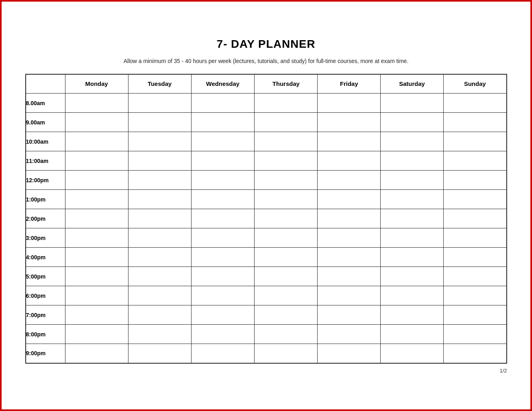 This screenshot has width=532, height=411. What do you see at coordinates (46, 84) in the screenshot?
I see `header-time` at bounding box center [46, 84].